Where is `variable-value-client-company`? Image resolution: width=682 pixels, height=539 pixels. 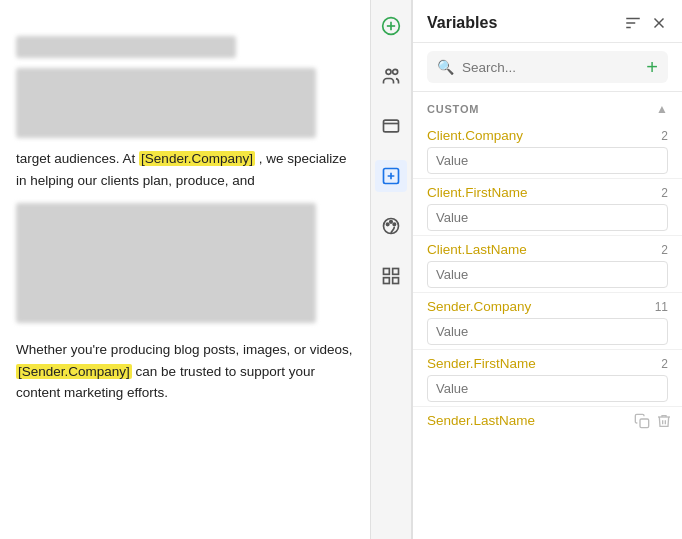
variable-value-client-company is located at coordinates (548, 160).